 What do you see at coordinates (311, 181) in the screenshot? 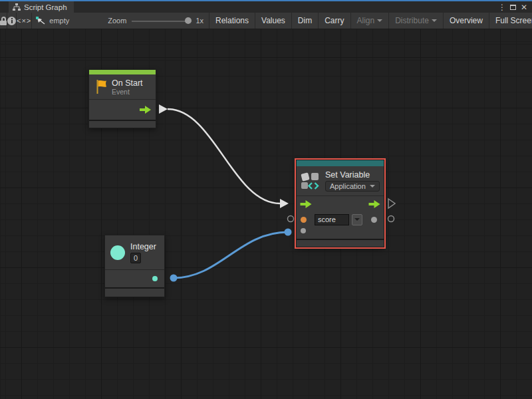
I see `variables-icon` at bounding box center [311, 181].